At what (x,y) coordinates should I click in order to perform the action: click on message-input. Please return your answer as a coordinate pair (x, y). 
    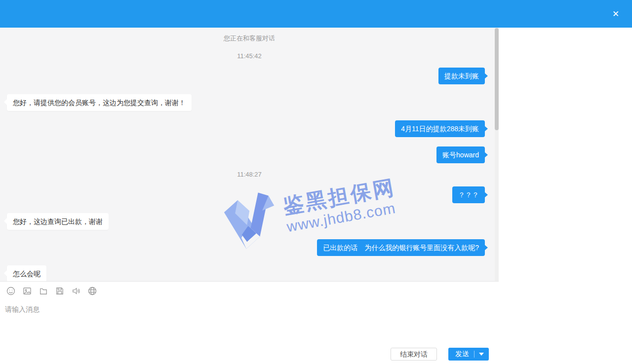
    Looking at the image, I should click on (249, 322).